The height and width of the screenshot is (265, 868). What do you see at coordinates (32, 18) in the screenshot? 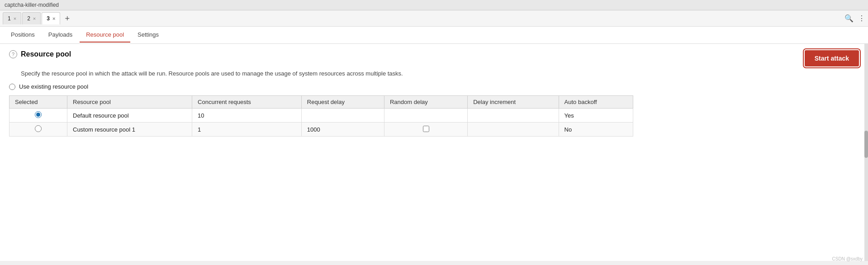
I see `tab-2: 2 ×` at bounding box center [32, 18].